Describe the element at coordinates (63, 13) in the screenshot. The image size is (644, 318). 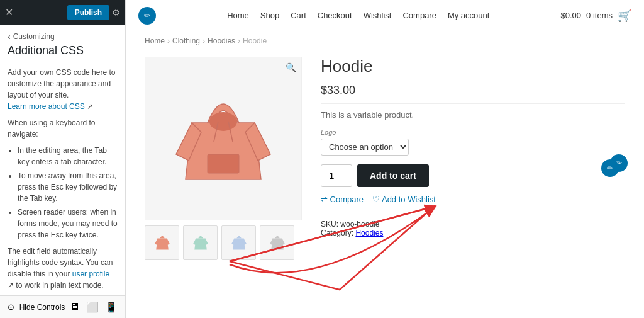
I see `top-bar: ✕ Publish ⚙` at that location.